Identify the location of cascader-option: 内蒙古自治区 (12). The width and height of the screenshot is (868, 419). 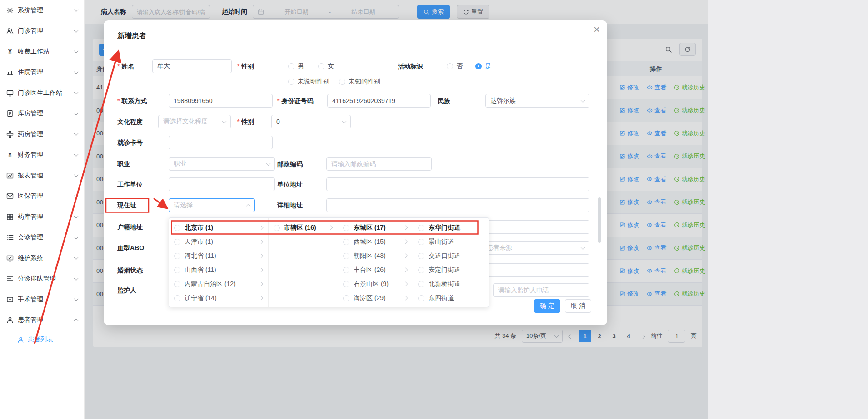
(219, 284).